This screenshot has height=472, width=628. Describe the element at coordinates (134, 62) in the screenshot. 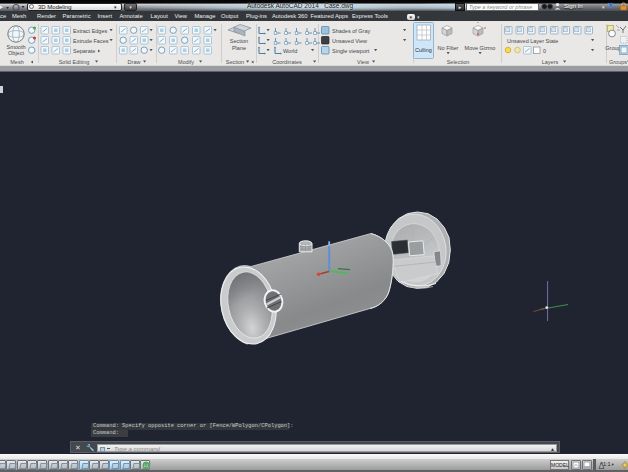

I see `svg-text: Draw` at that location.